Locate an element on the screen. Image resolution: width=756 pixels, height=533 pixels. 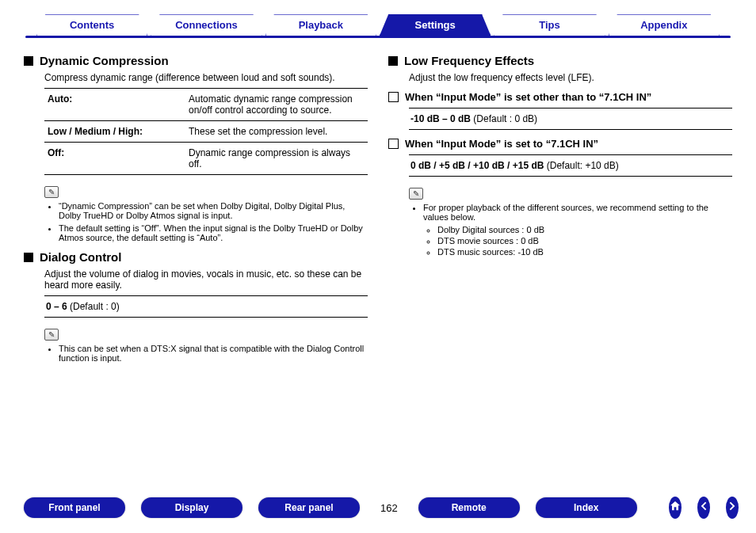
table-row: Off: Dynamic range compression is always… is located at coordinates (206, 158).